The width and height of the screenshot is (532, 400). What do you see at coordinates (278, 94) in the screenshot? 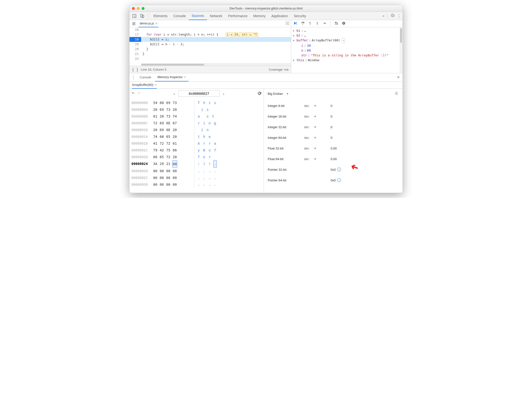
I see `endian-selector: Big Endian ▼` at bounding box center [278, 94].